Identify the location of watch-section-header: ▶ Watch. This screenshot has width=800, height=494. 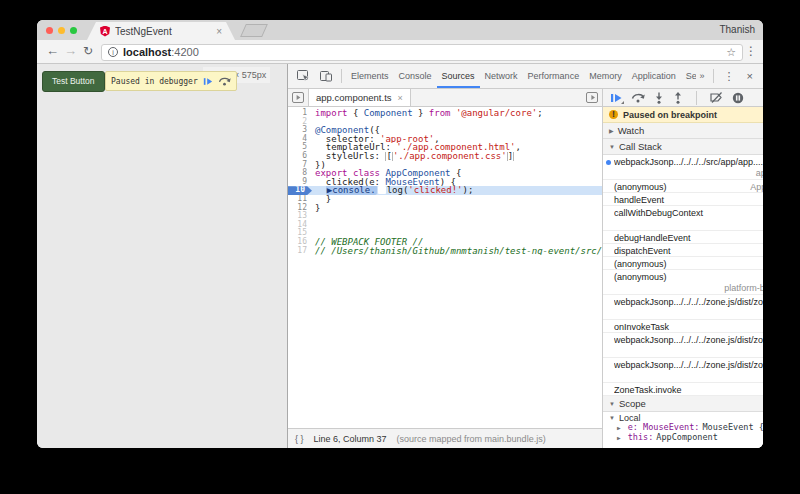
(683, 131).